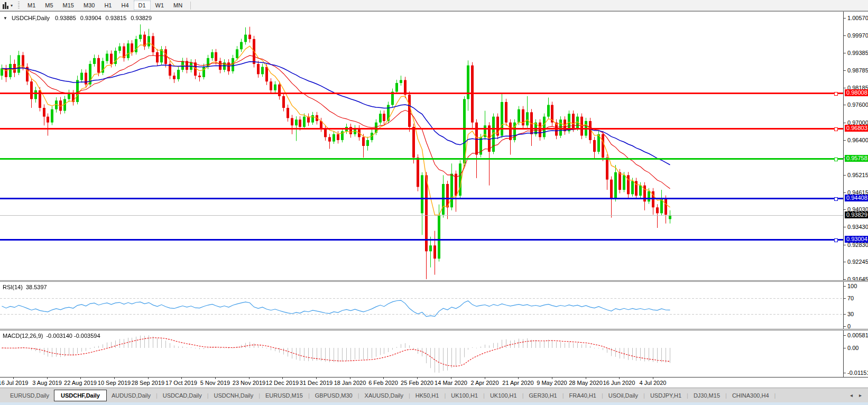  Describe the element at coordinates (80, 383) in the screenshot. I see `date-label: 22 Aug 2019` at that location.